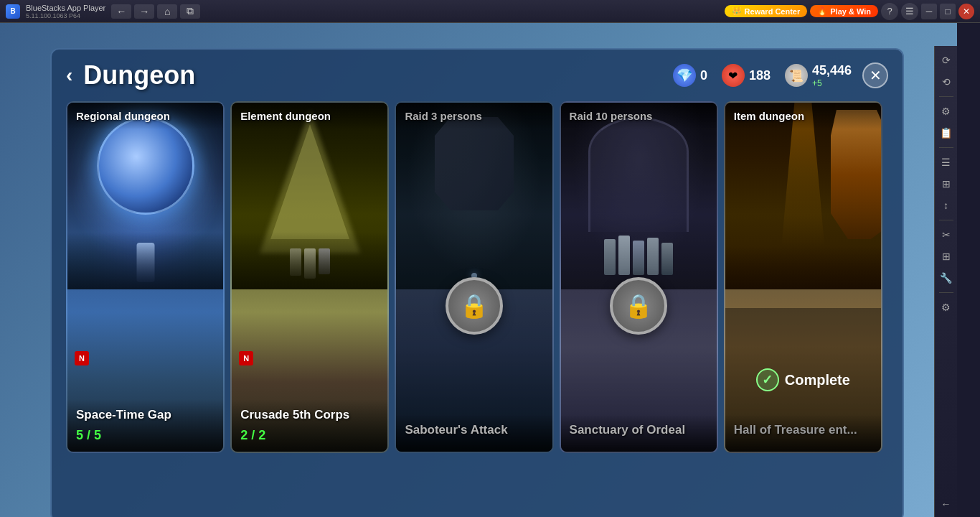 The width and height of the screenshot is (980, 517). Describe the element at coordinates (310, 277) in the screenshot. I see `card-element-overlay: Element dungeon N Crusade 5th Corps 2 / …` at that location.